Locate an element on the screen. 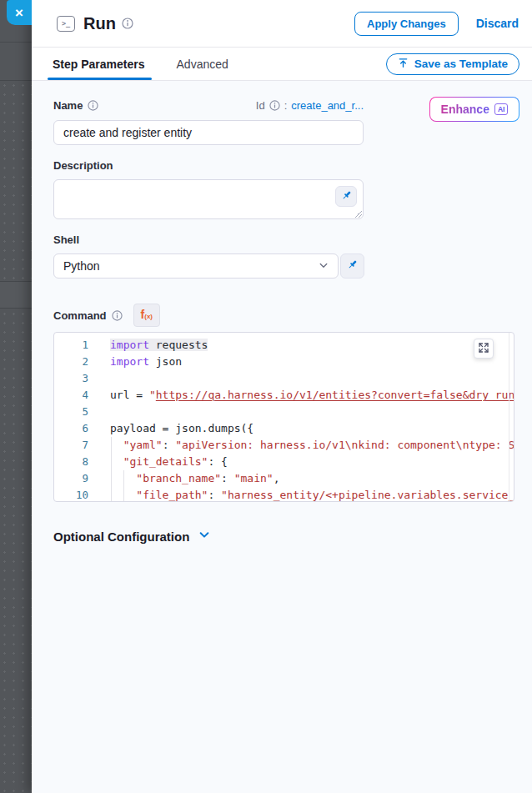  line-number: 8 is located at coordinates (77, 462).